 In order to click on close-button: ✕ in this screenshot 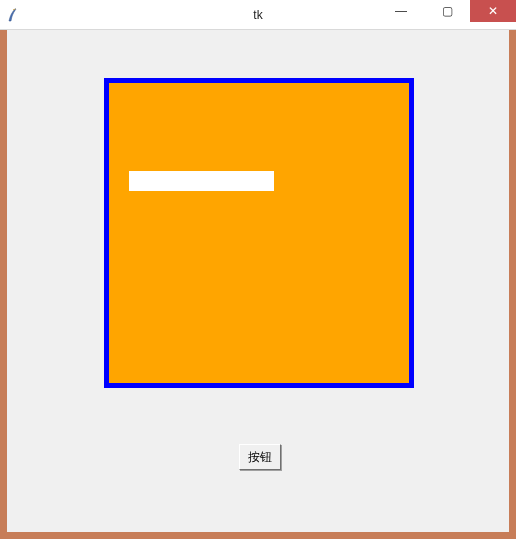, I will do `click(493, 11)`.